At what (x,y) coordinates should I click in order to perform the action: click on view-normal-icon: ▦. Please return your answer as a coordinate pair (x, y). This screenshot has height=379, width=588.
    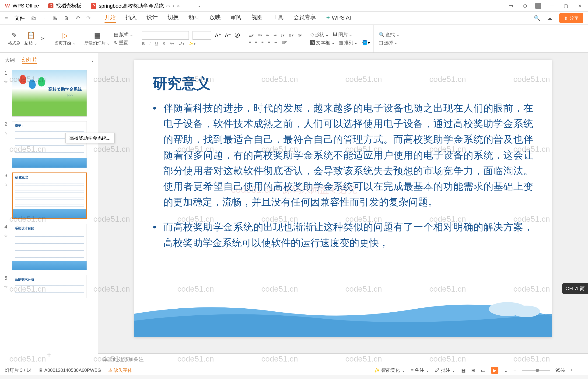
    Looking at the image, I should click on (464, 370).